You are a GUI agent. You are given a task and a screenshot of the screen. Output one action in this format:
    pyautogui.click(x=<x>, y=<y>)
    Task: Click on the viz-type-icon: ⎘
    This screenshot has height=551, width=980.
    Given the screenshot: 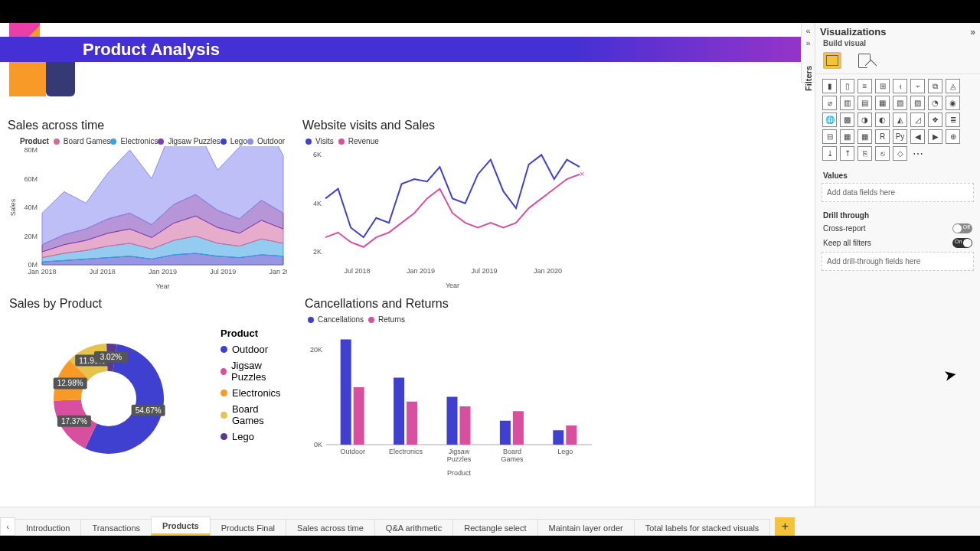 What is the action you would take?
    pyautogui.click(x=865, y=153)
    